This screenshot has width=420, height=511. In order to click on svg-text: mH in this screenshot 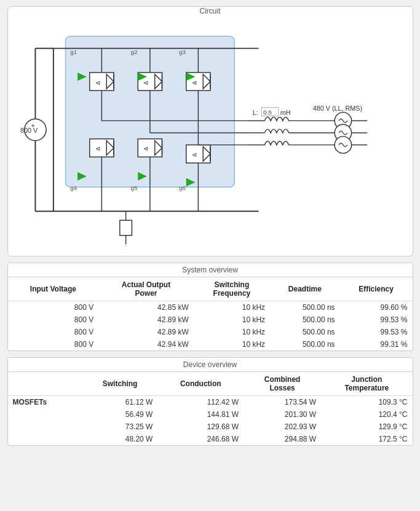, I will do `click(285, 113)`.